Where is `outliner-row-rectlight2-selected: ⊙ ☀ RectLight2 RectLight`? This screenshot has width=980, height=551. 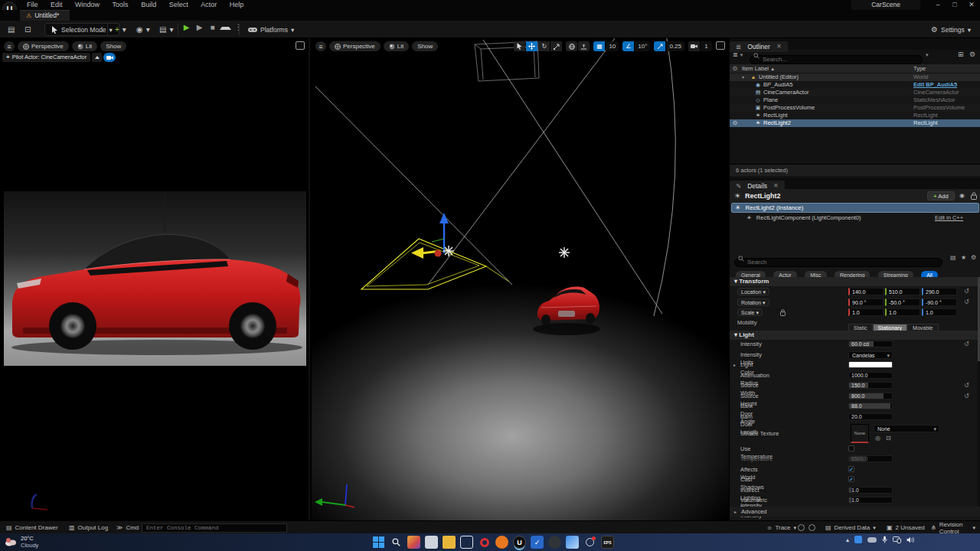 outliner-row-rectlight2-selected: ⊙ ☀ RectLight2 RectLight is located at coordinates (854, 123).